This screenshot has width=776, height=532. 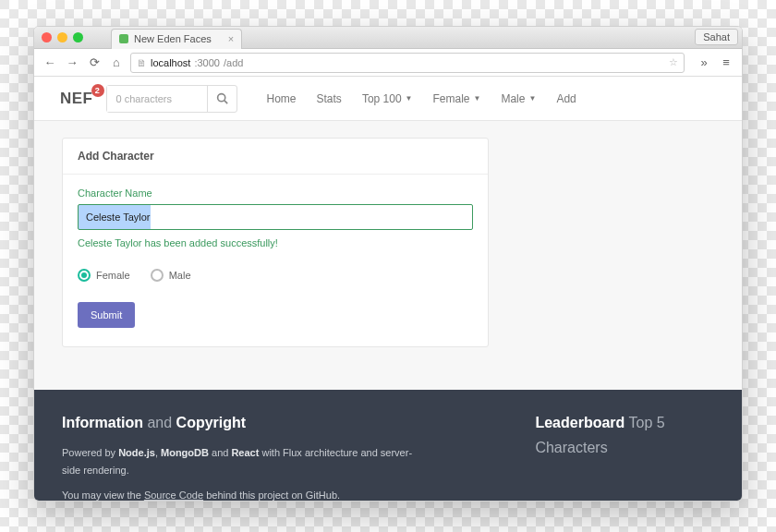 What do you see at coordinates (421, 99) in the screenshot?
I see `nav-links: Home Stats Top 100 ▼ Female ▼ Male ▼ Add` at bounding box center [421, 99].